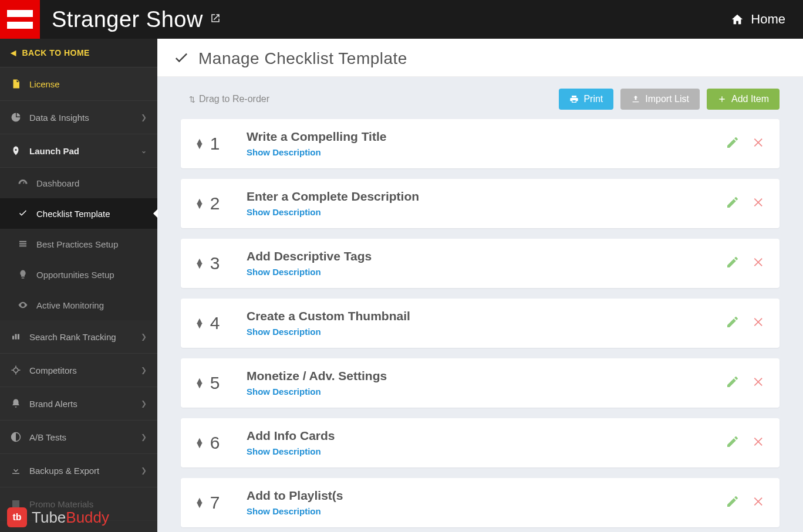  I want to click on item-title: Add to Playlist(s, so click(478, 496).